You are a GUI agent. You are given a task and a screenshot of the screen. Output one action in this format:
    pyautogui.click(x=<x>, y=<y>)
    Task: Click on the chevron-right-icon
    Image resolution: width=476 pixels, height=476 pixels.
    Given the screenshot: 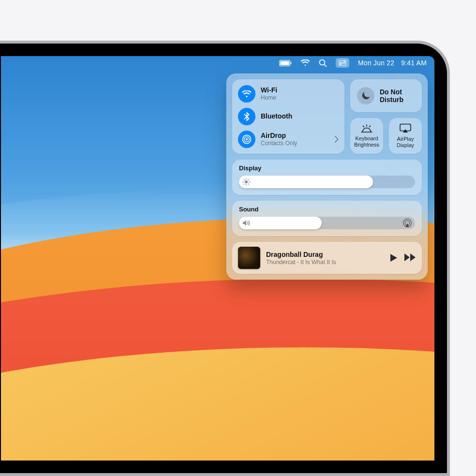 What is the action you would take?
    pyautogui.click(x=337, y=139)
    